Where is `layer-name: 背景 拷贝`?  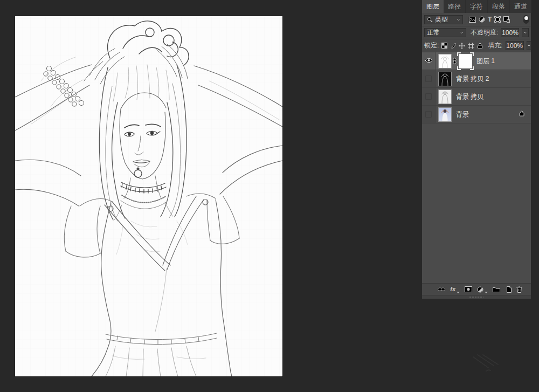
layer-name: 背景 拷贝 is located at coordinates (494, 97).